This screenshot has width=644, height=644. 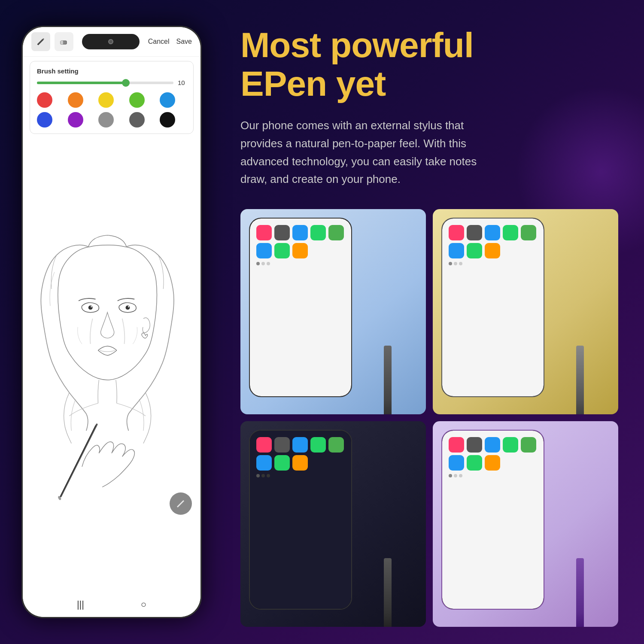 What do you see at coordinates (580, 380) in the screenshot?
I see `stylus-pen-gold` at bounding box center [580, 380].